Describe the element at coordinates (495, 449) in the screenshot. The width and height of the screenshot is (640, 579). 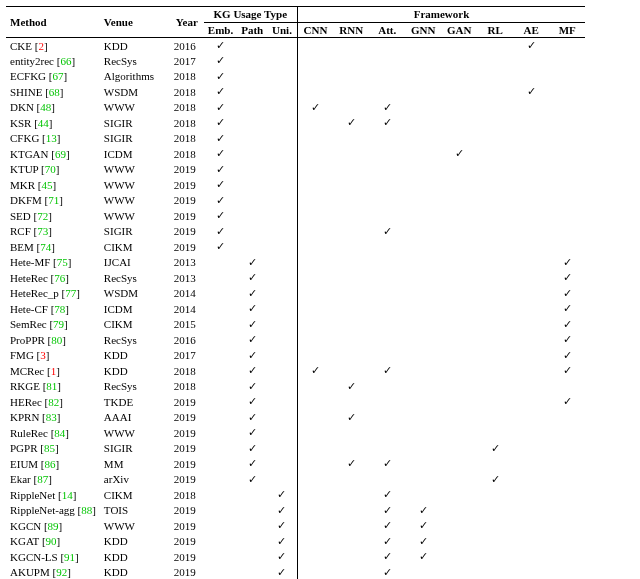
I see `fw-rl-cell: ✓` at that location.